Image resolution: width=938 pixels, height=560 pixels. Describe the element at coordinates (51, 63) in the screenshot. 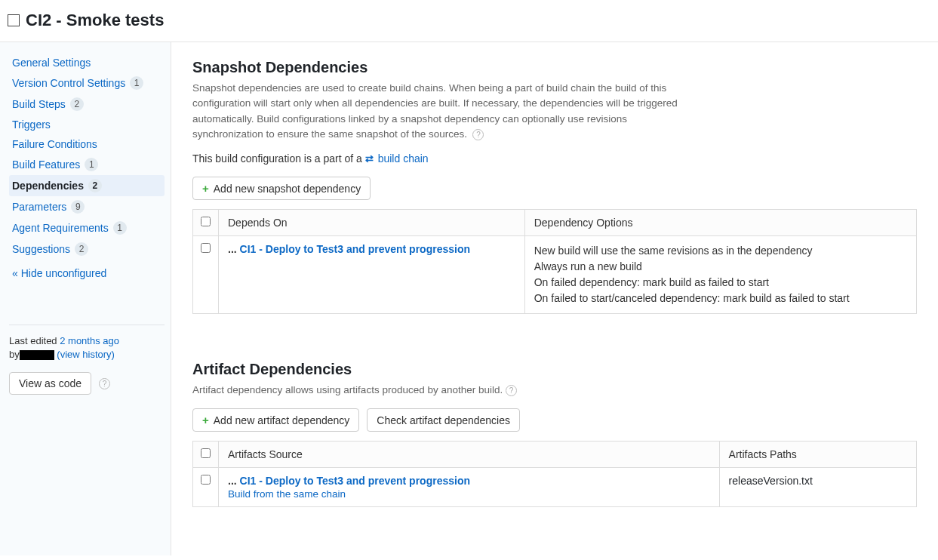

I see `sidebar-item-label: General Settings` at that location.